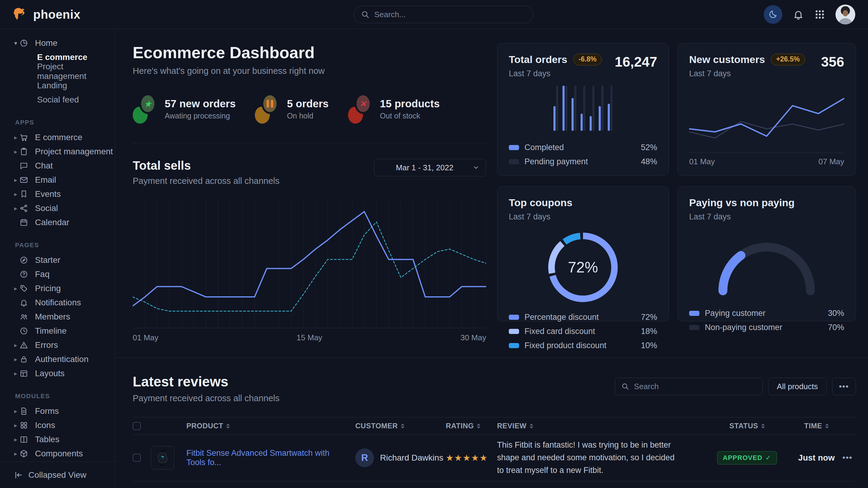 The image size is (868, 488). I want to click on select-all-checkbox, so click(137, 426).